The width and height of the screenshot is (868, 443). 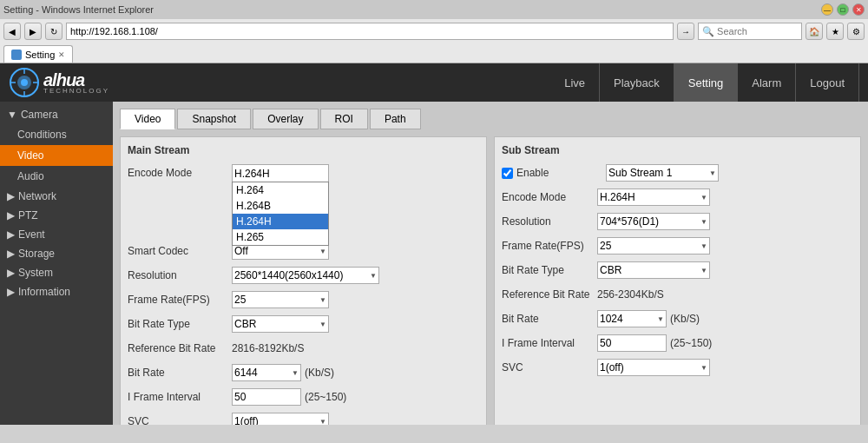 I want to click on svc-select: 1(off), so click(x=280, y=419).